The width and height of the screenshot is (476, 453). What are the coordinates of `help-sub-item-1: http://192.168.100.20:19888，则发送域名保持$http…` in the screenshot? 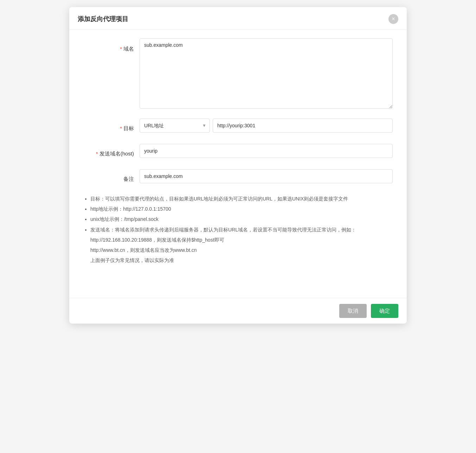 It's located at (242, 240).